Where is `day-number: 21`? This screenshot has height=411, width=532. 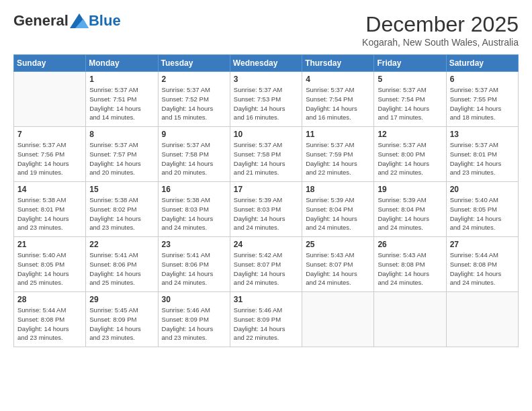 day-number: 21 is located at coordinates (50, 244).